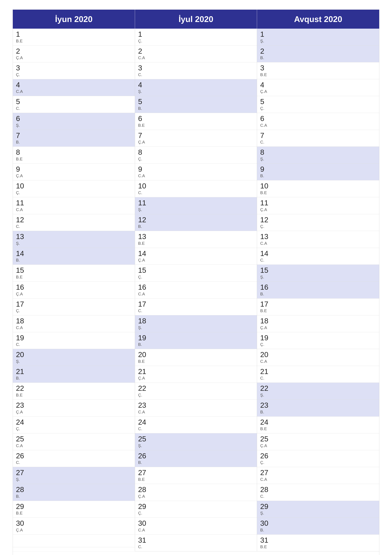 The height and width of the screenshot is (555, 392). Describe the element at coordinates (318, 509) in the screenshot. I see `day-cell: 29Ş.` at that location.